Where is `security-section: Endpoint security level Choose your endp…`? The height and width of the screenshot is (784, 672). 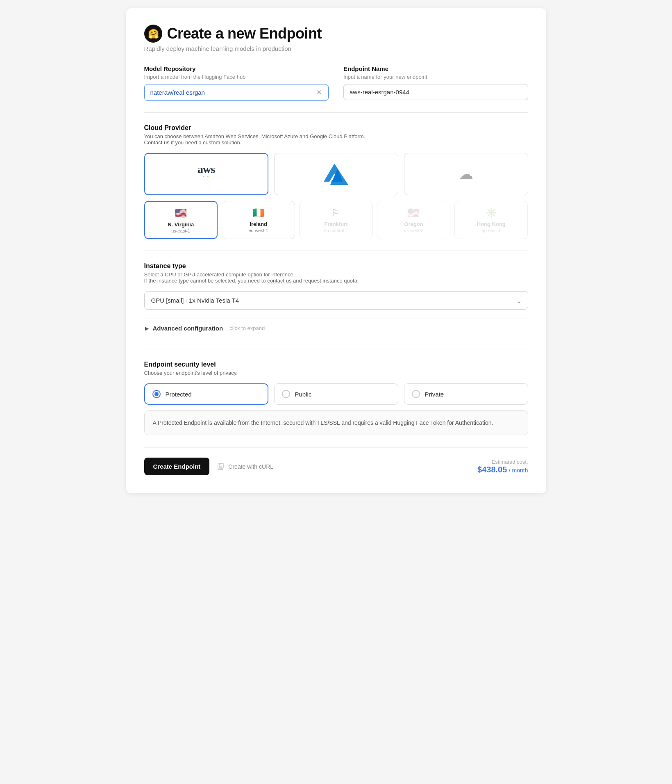 security-section: Endpoint security level Choose your endp… is located at coordinates (336, 398).